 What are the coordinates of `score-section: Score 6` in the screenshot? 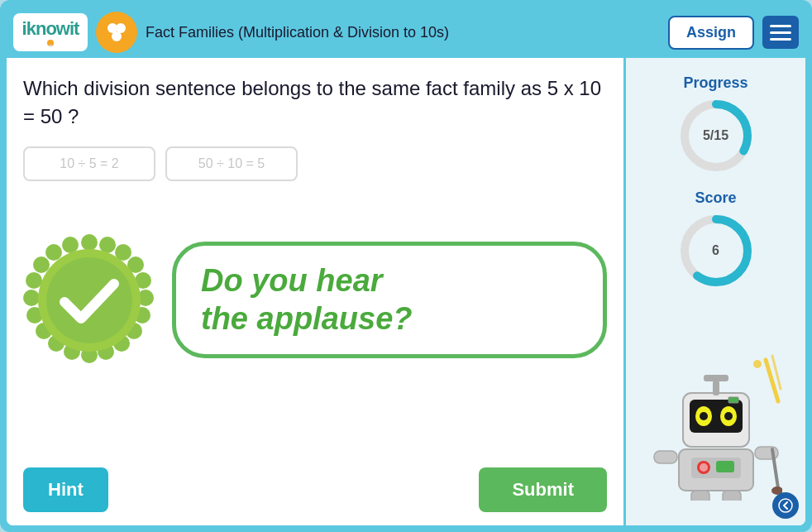 It's located at (716, 238).